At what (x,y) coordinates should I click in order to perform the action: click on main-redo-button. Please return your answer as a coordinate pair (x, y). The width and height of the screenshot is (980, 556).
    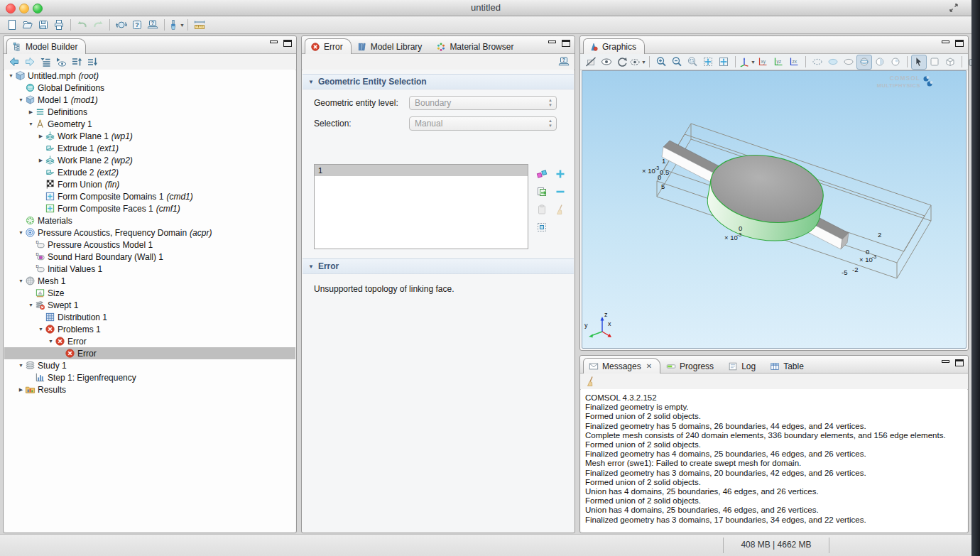
    Looking at the image, I should click on (98, 26).